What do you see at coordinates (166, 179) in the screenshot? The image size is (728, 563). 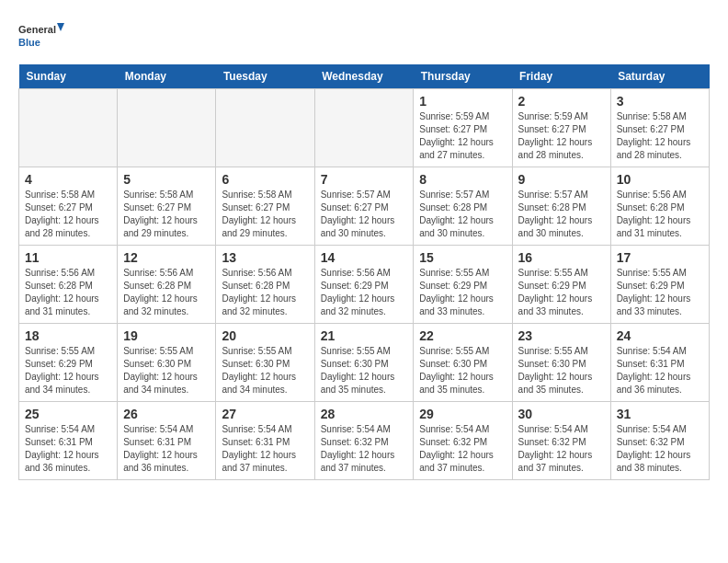 I see `day-number: 5` at bounding box center [166, 179].